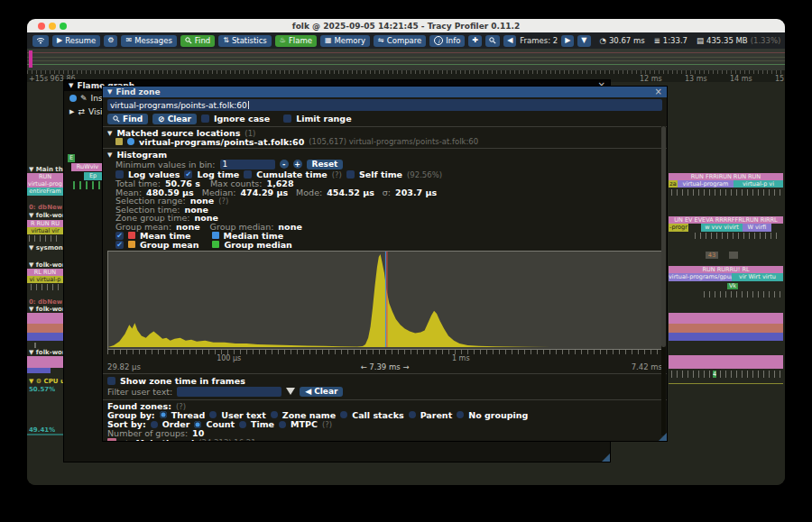 The height and width of the screenshot is (522, 812). Describe the element at coordinates (722, 227) in the screenshot. I see `timeline-zone: w vvv vivirt` at that location.